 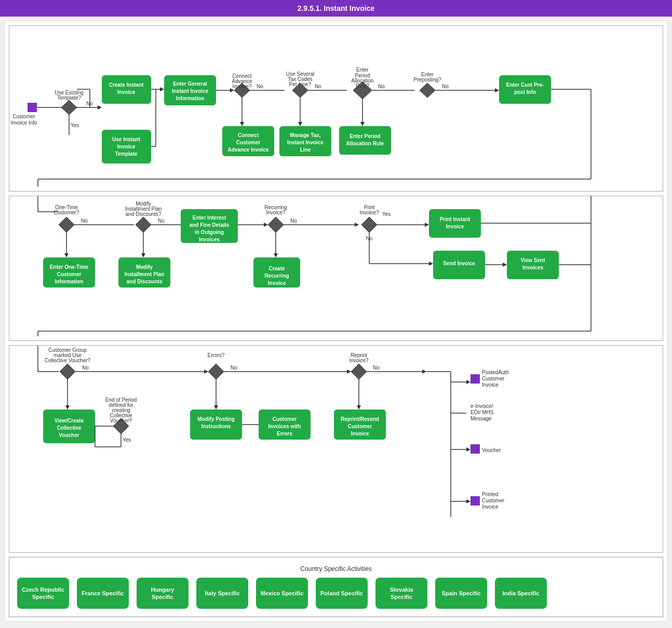 I want to click on svg-text: Modify Posting, so click(x=216, y=419).